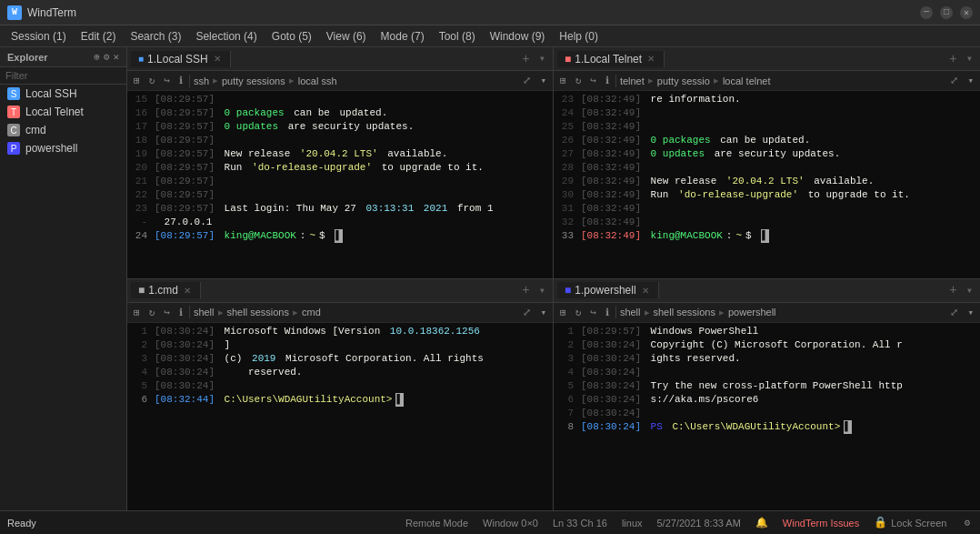 This screenshot has height=534, width=980. I want to click on toolbar-ssh-expand: ⤢, so click(527, 80).